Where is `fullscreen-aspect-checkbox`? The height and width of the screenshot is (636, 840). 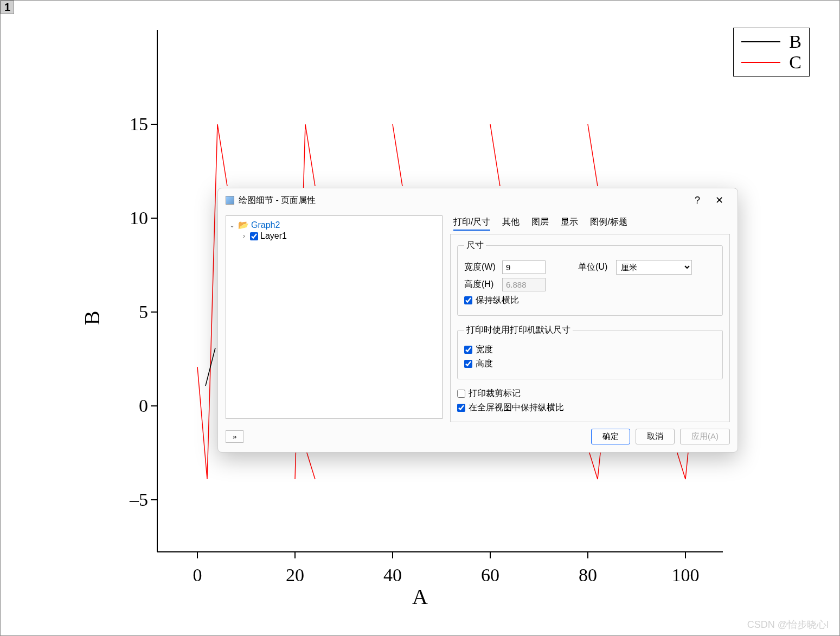 fullscreen-aspect-checkbox is located at coordinates (461, 408).